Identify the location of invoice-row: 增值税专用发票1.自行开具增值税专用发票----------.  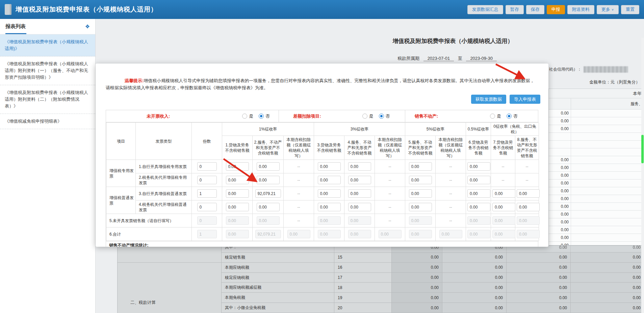
(323, 167).